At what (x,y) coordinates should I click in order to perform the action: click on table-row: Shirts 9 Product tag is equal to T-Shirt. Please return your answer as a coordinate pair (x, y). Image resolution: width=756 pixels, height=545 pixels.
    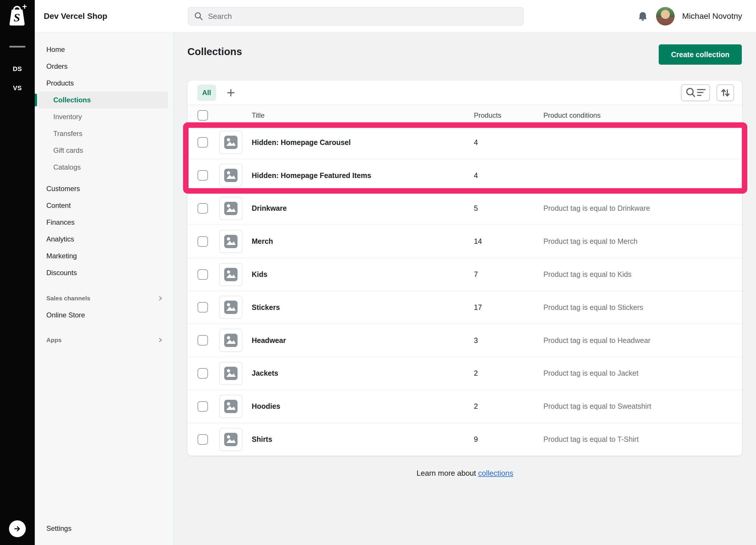
    Looking at the image, I should click on (465, 439).